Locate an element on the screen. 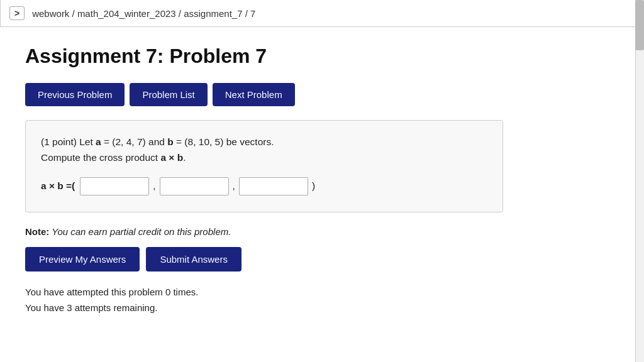 The image size is (644, 362). cross-product-label: a × b =( is located at coordinates (58, 186).